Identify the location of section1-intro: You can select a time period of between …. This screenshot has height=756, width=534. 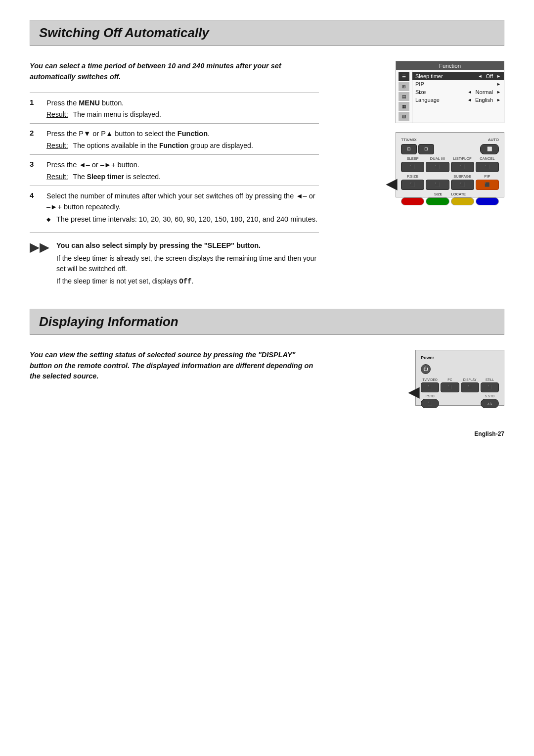
(174, 72).